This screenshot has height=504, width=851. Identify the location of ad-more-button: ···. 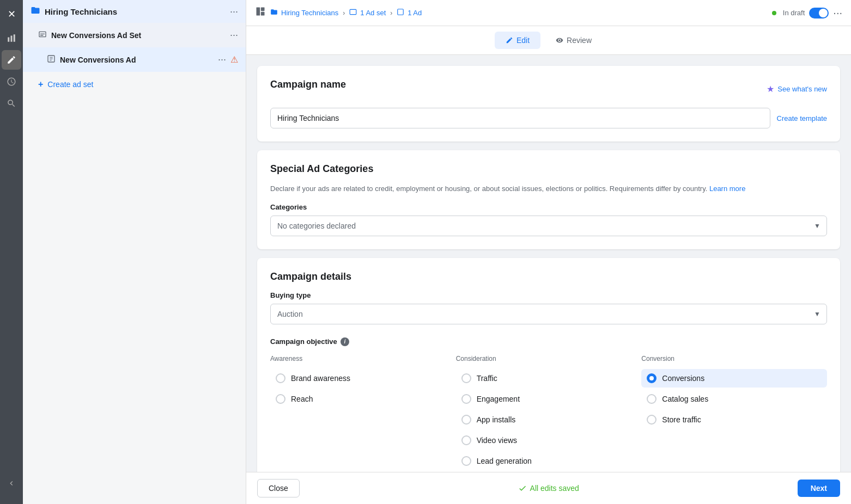
(222, 60).